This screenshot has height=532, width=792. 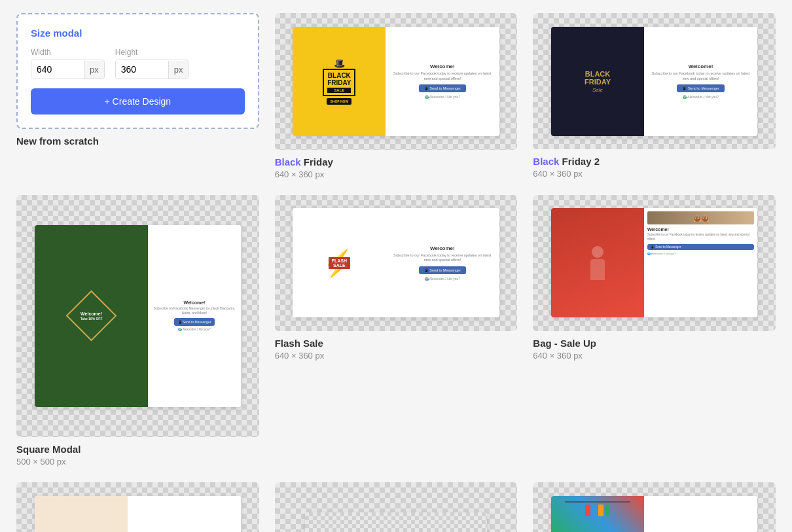 What do you see at coordinates (598, 90) in the screenshot?
I see `bf2-sale: Sale` at bounding box center [598, 90].